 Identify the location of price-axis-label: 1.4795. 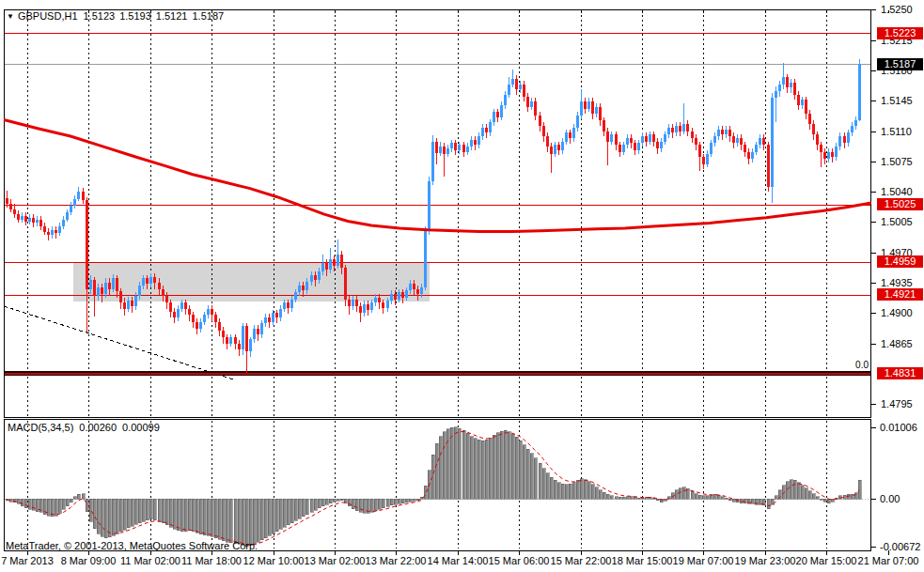
(897, 404).